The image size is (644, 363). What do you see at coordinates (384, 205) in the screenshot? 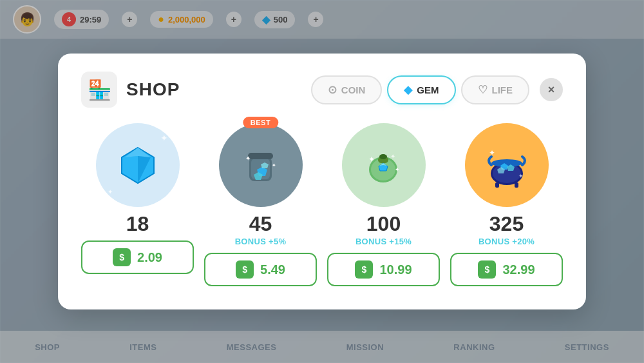
I see `product-gem-100: ✦ ✦ ✦ 100 BONUS +15% $ 10.99` at bounding box center [384, 205].